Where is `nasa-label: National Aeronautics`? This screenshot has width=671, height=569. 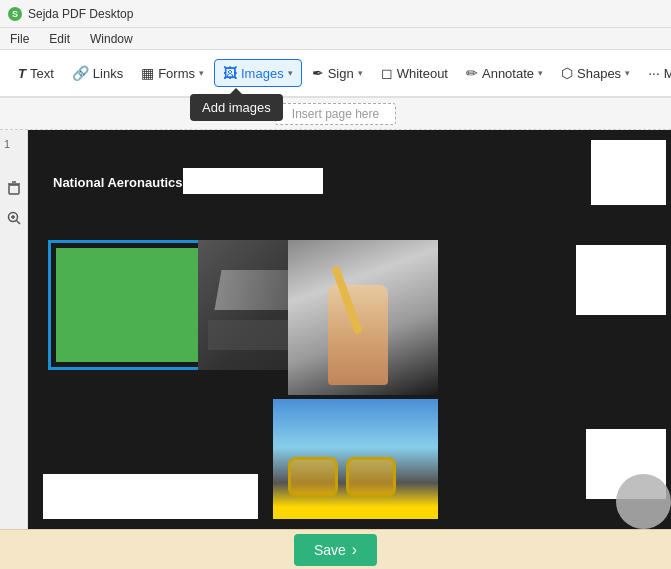
nasa-label: National Aeronautics is located at coordinates (118, 182).